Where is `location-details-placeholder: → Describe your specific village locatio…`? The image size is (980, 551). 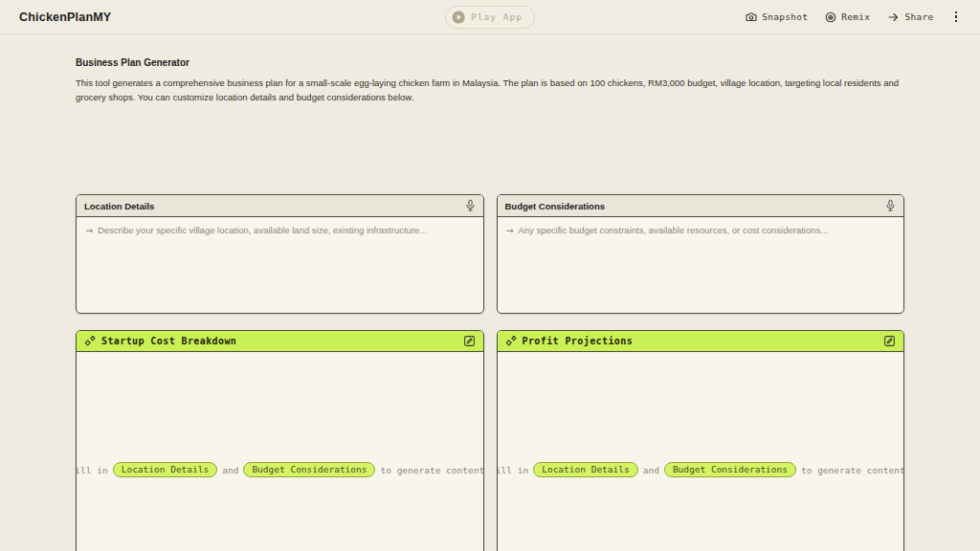
location-details-placeholder: → Describe your specific village locatio… is located at coordinates (279, 230).